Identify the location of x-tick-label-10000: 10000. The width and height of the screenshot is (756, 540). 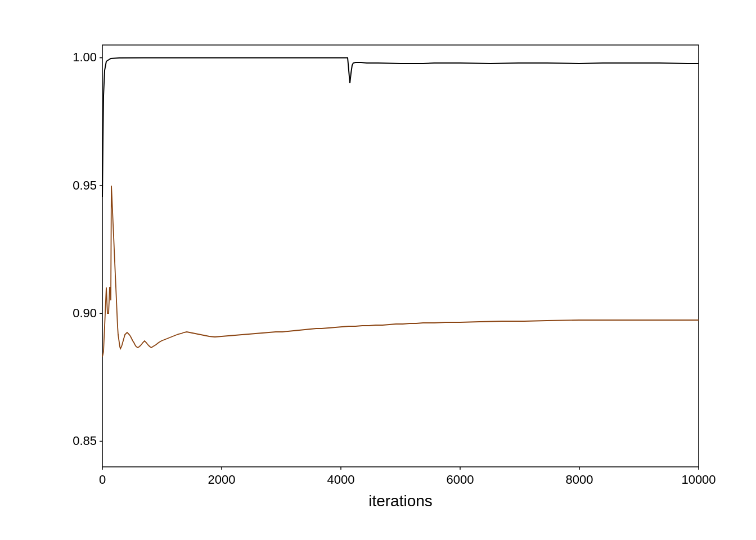
(699, 479).